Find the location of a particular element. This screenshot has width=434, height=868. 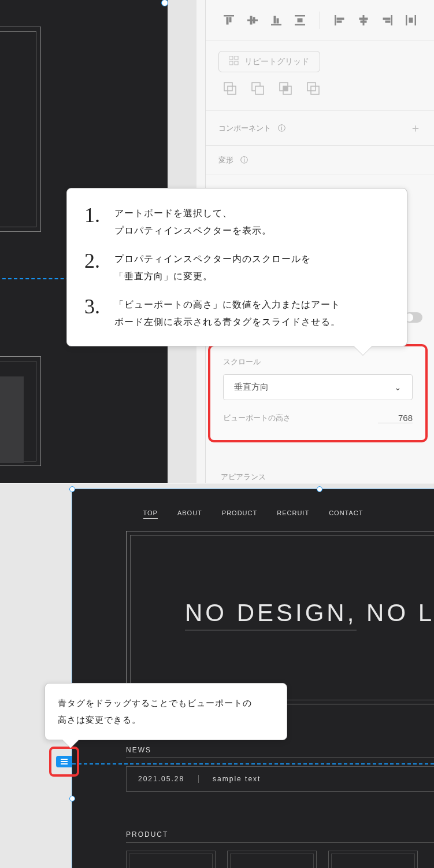

step-2-number: 2. is located at coordinates (94, 261).